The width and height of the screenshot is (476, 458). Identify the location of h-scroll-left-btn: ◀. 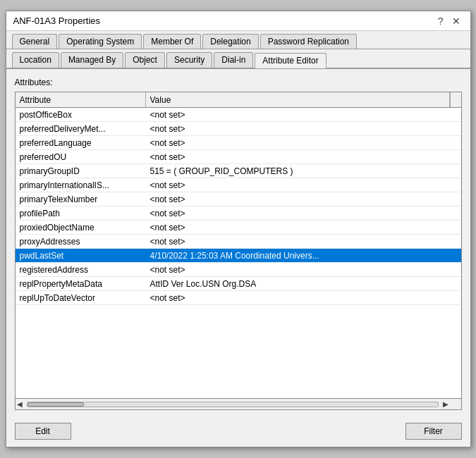
(20, 404).